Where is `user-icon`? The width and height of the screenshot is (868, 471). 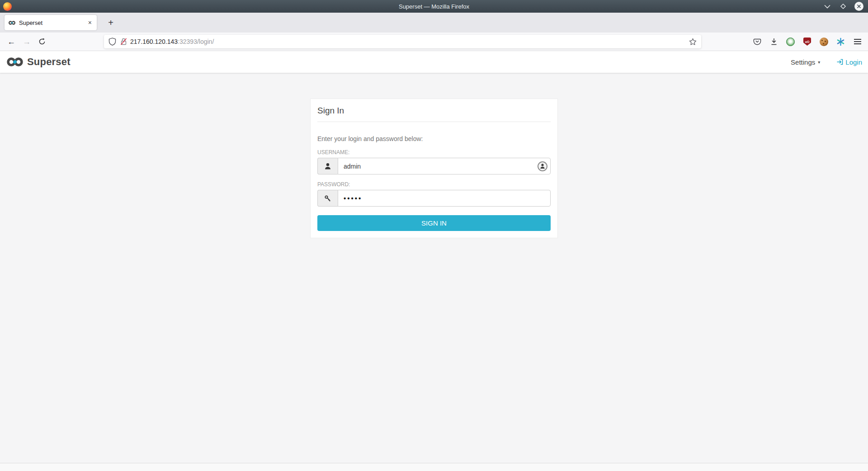
user-icon is located at coordinates (328, 166).